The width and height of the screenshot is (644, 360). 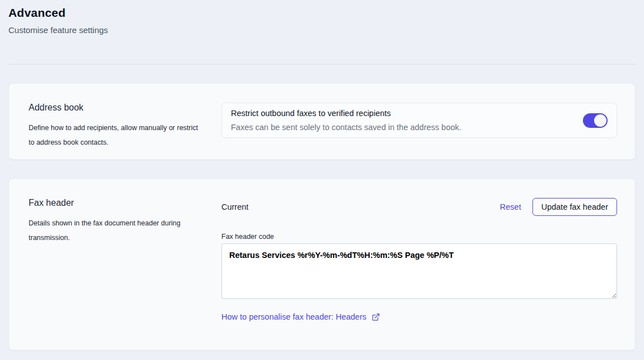 I want to click on address-book-settings: Restrict outbound faxes to verified reci…, so click(x=419, y=120).